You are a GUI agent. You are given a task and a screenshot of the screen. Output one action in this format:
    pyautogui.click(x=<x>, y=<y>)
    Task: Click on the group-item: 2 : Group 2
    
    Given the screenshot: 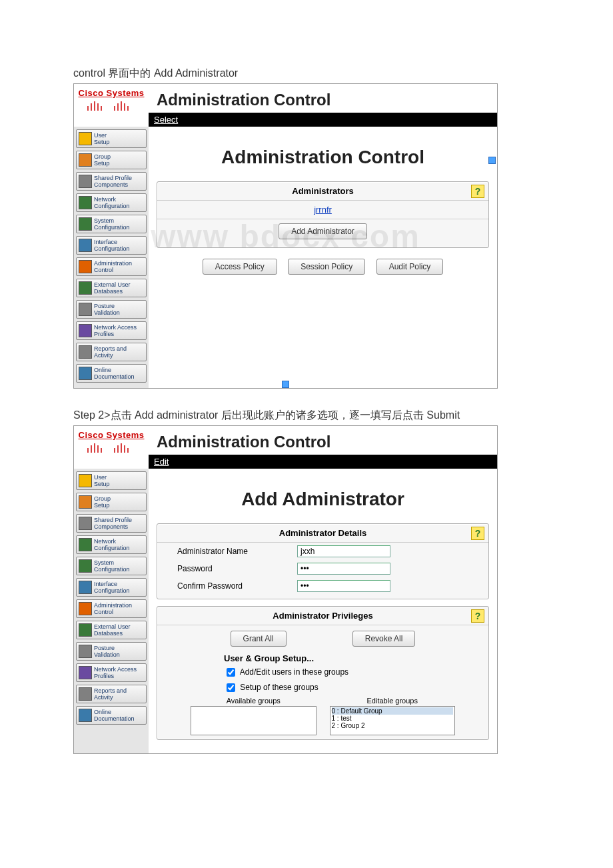 What is the action you would take?
    pyautogui.click(x=393, y=725)
    